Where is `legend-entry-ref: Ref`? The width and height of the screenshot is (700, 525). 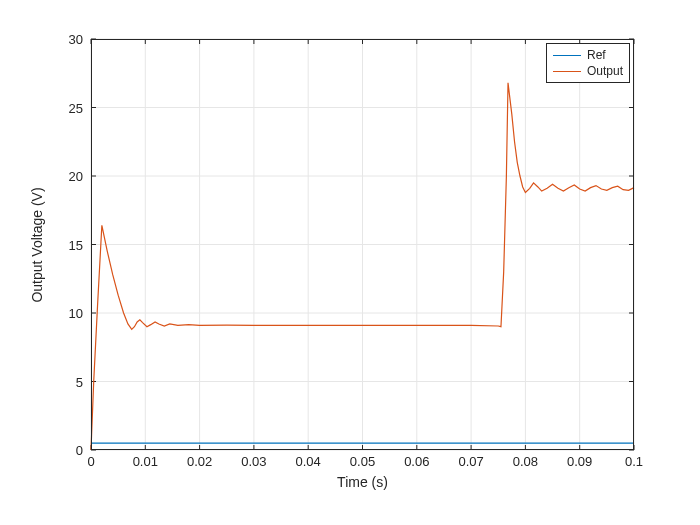 legend-entry-ref: Ref is located at coordinates (588, 55).